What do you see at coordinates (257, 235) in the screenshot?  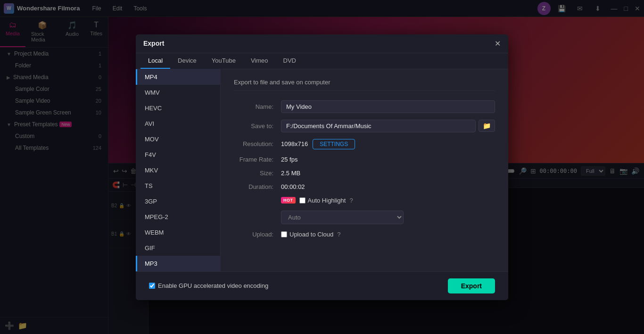 I see `upload-label: Upload:` at bounding box center [257, 235].